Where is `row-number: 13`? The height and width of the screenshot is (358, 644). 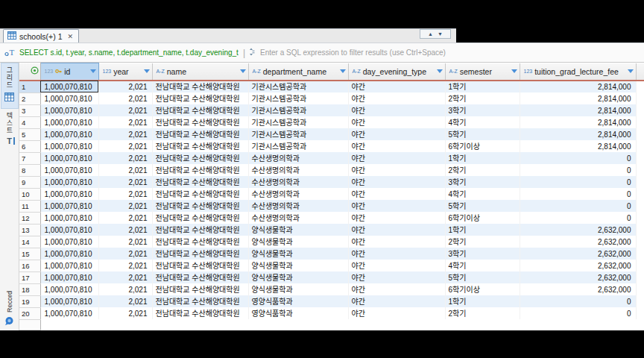
row-number: 13 is located at coordinates (30, 230).